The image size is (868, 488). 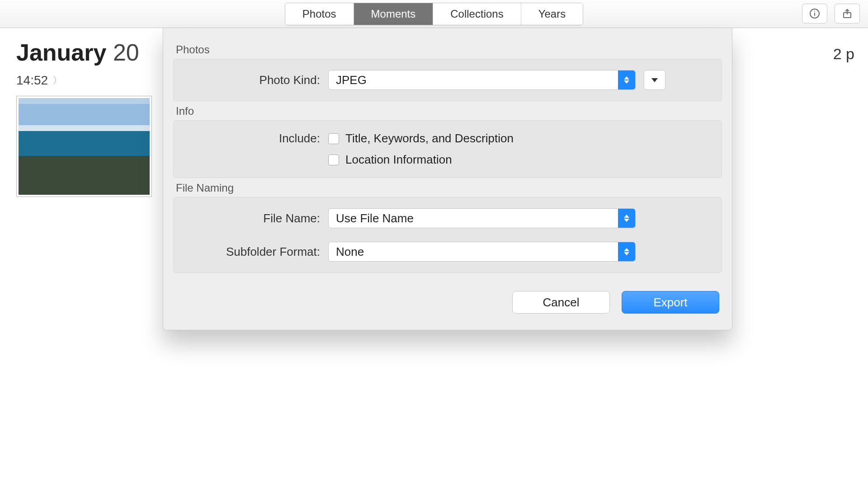 What do you see at coordinates (390, 160) in the screenshot?
I see `include-location-checkbox-row: Location Information` at bounding box center [390, 160].